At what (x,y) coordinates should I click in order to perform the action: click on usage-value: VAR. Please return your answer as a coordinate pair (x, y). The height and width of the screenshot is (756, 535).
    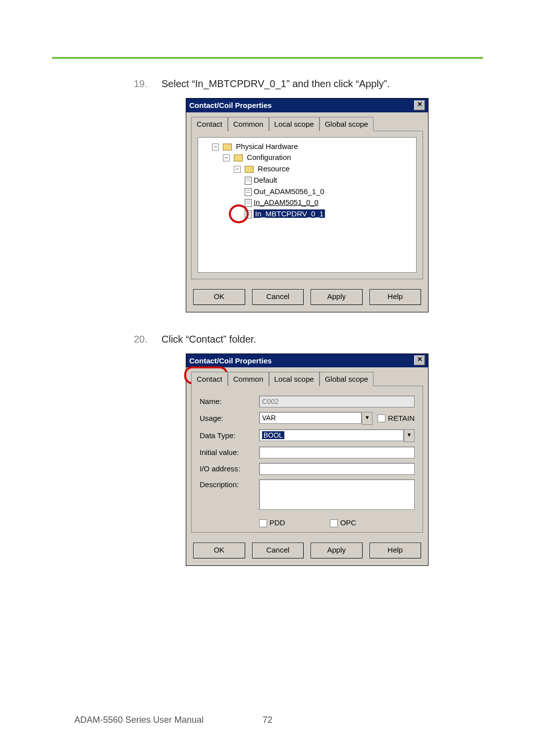
    Looking at the image, I should click on (310, 418).